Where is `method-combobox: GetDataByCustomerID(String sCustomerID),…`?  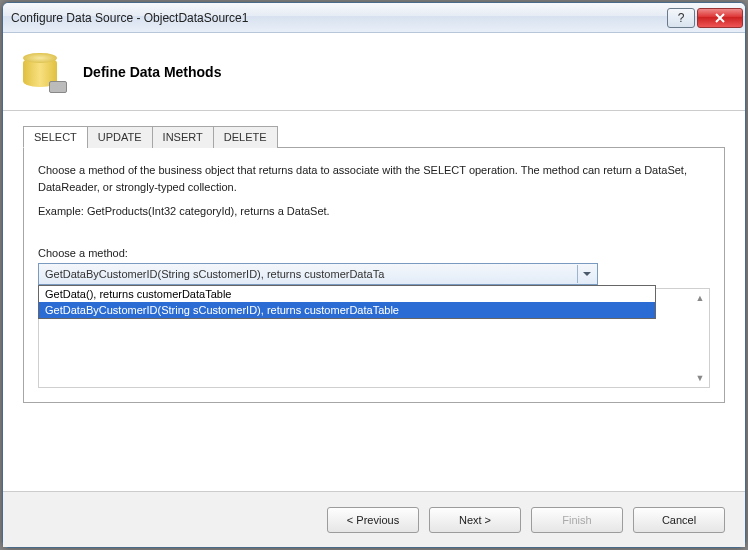
method-combobox: GetDataByCustomerID(String sCustomerID),… is located at coordinates (318, 274).